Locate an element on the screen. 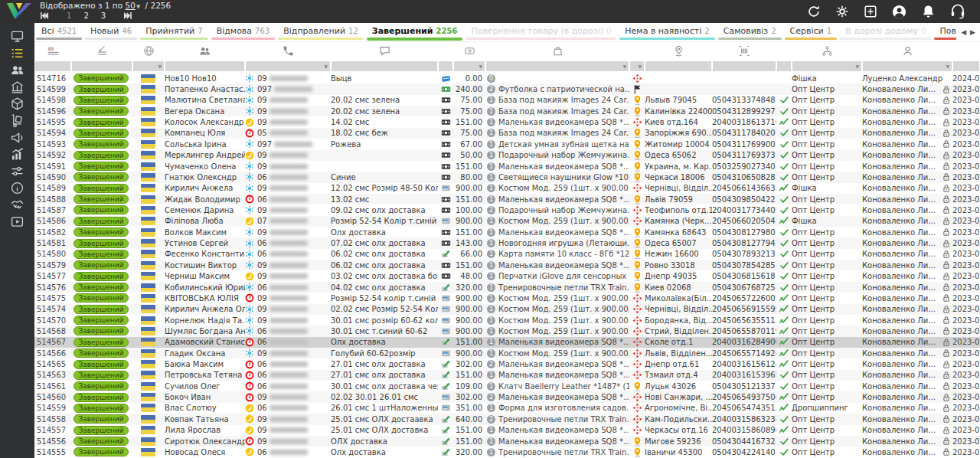 This screenshot has height=458, width=980. table-row: 514596 Завершений Вегера Оксана 09 20.02… is located at coordinates (507, 111).